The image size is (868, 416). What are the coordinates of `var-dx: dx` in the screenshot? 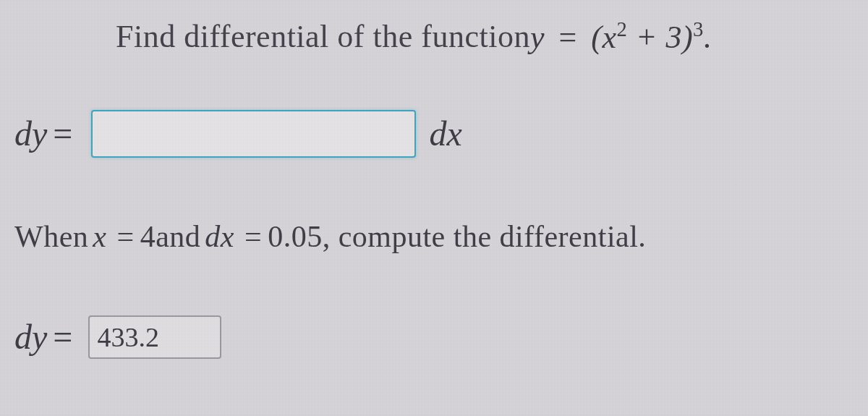 It's located at (220, 237).